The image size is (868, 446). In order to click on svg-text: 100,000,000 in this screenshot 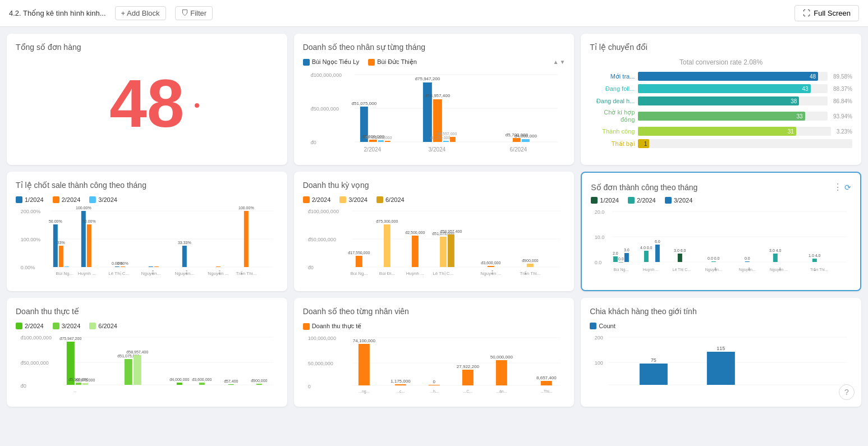, I will do `click(322, 338)`.